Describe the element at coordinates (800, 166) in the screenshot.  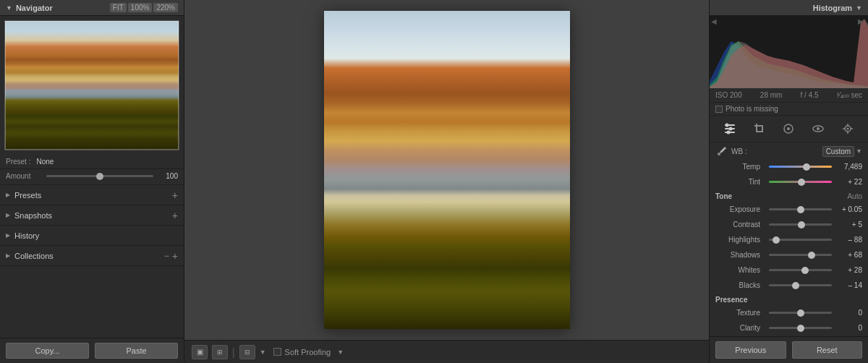
I see `temp-slider` at that location.